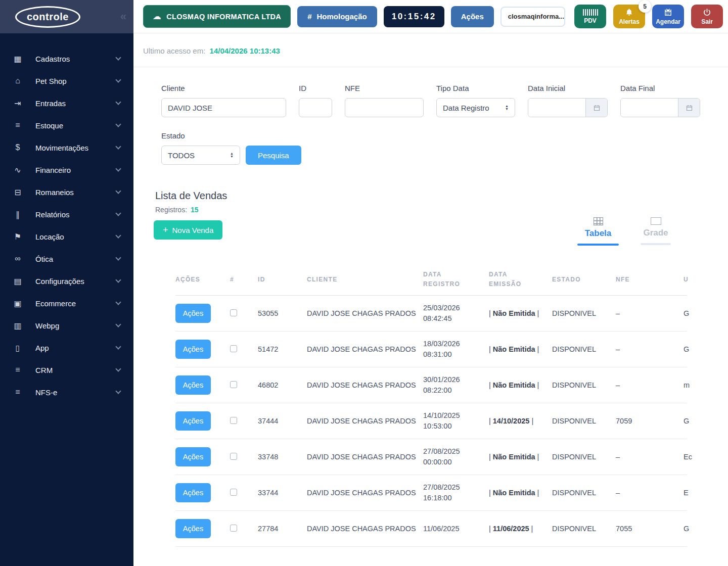 This screenshot has width=728, height=566. I want to click on table-row: Ações 33748 DAVID JOSE CHAGAS PRADOS 27/…, so click(431, 457).